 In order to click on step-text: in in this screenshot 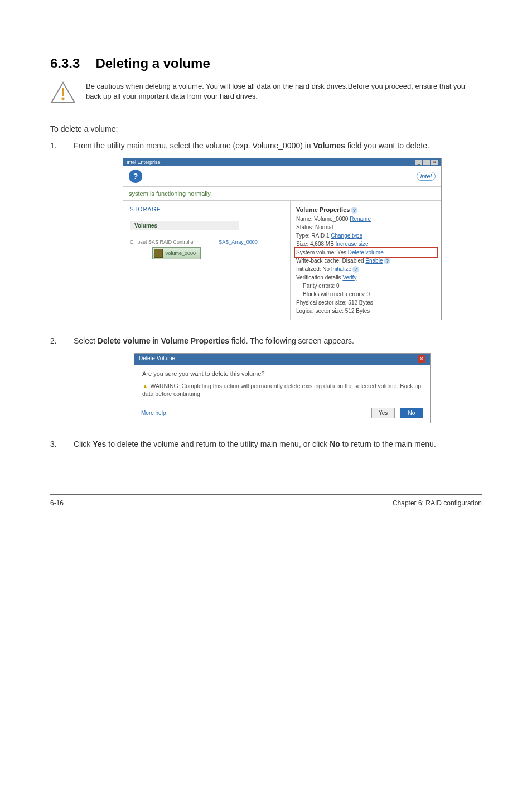, I will do `click(156, 341)`.